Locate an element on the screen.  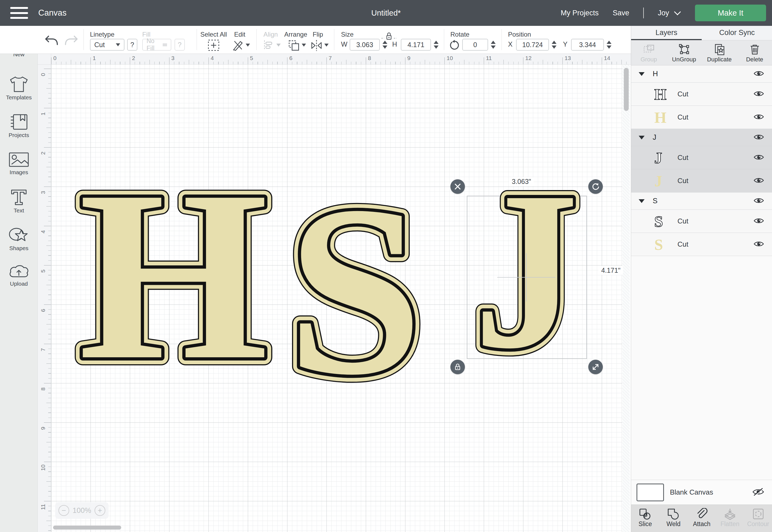
arrange-icon is located at coordinates (294, 45).